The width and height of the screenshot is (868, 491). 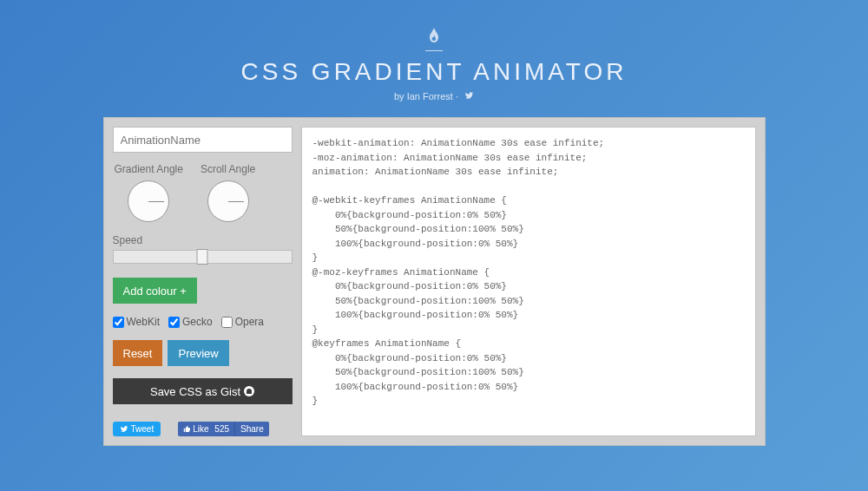 What do you see at coordinates (252, 429) in the screenshot?
I see `fb-share-button: Share` at bounding box center [252, 429].